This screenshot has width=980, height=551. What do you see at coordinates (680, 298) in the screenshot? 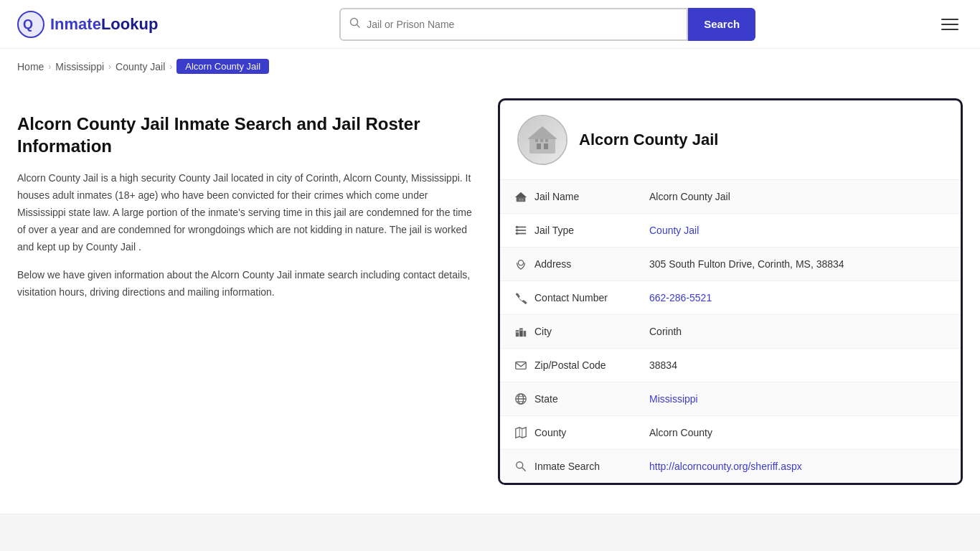
I see `row-link: 662-286-5521` at bounding box center [680, 298].